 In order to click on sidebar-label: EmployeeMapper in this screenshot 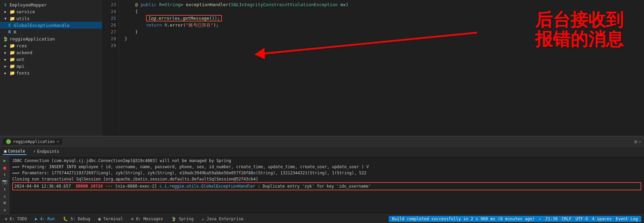, I will do `click(28, 5)`.